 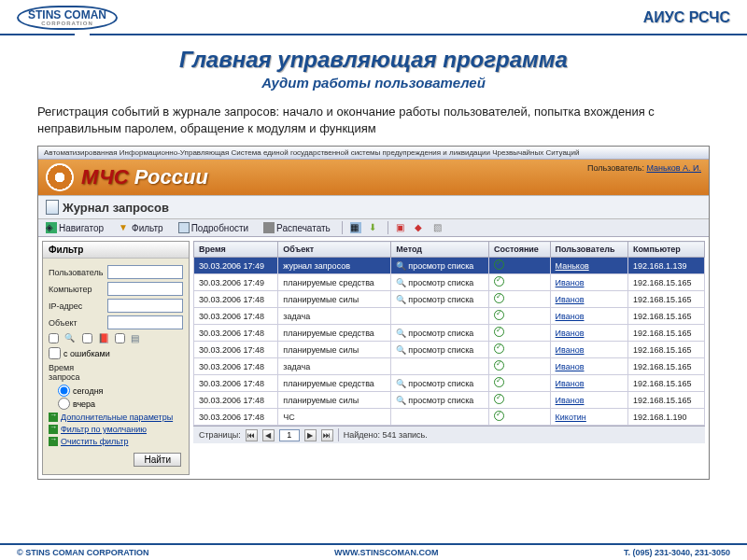 I want to click on yesterday-label: вчера, so click(x=84, y=404).